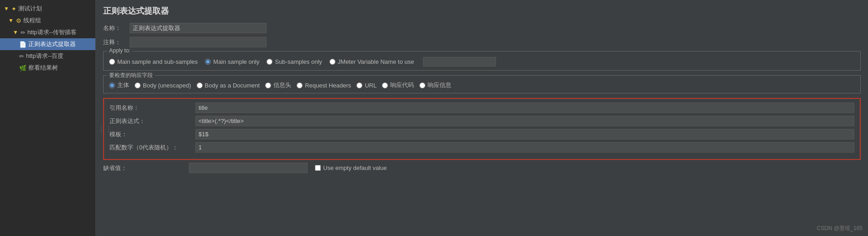 The width and height of the screenshot is (868, 236). I want to click on radio-req-headers-input, so click(299, 86).